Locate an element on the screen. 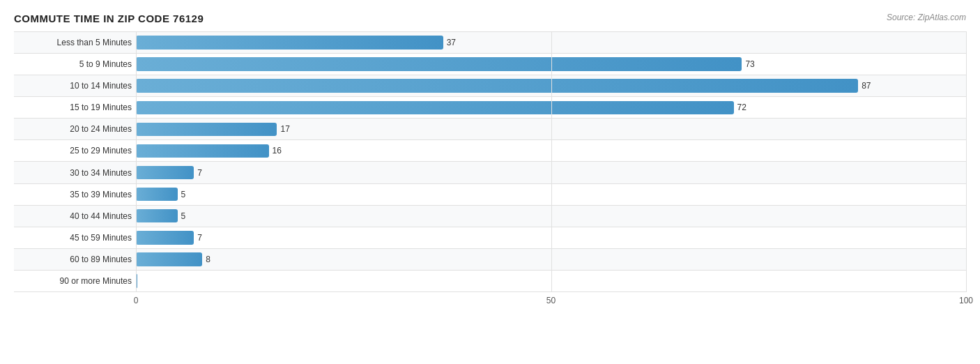 The image size is (980, 364). bar-value: 37 is located at coordinates (452, 43).